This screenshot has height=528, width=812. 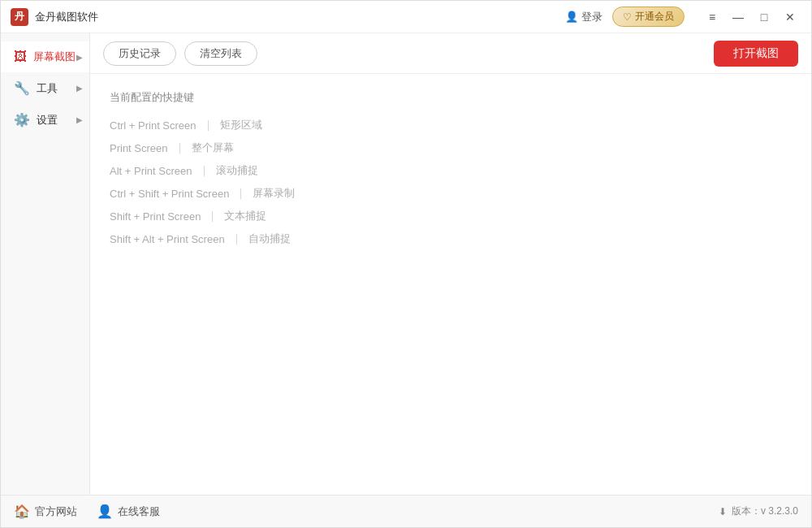 I want to click on chevron-right-icon: ▶, so click(x=80, y=57).